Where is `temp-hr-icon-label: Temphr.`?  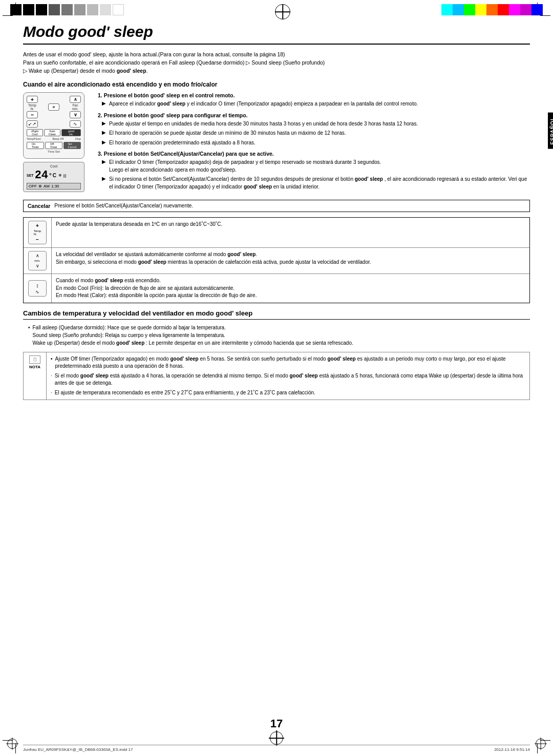
temp-hr-icon-label: Temphr. is located at coordinates (38, 233).